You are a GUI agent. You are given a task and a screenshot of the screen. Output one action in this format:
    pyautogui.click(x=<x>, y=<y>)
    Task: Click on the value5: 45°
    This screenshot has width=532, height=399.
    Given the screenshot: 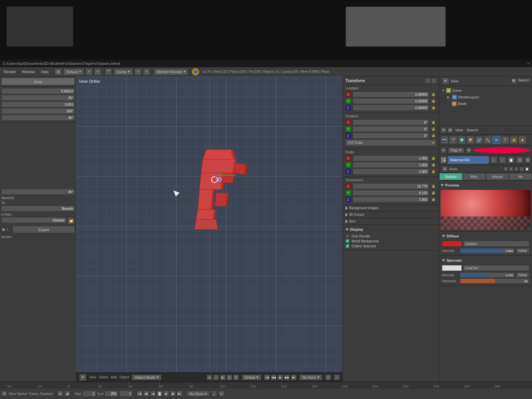 What is the action you would take?
    pyautogui.click(x=38, y=118)
    